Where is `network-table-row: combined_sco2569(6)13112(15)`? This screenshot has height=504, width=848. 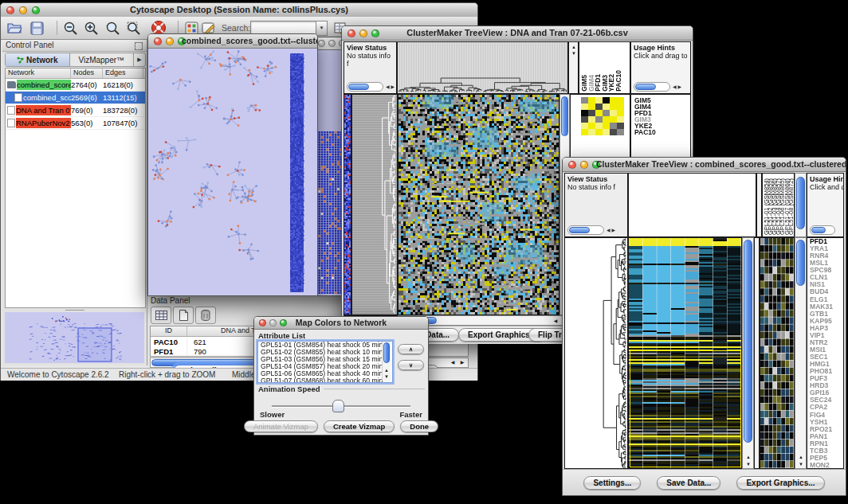
network-table-row: combined_sco2569(6)13112(15) is located at coordinates (75, 98).